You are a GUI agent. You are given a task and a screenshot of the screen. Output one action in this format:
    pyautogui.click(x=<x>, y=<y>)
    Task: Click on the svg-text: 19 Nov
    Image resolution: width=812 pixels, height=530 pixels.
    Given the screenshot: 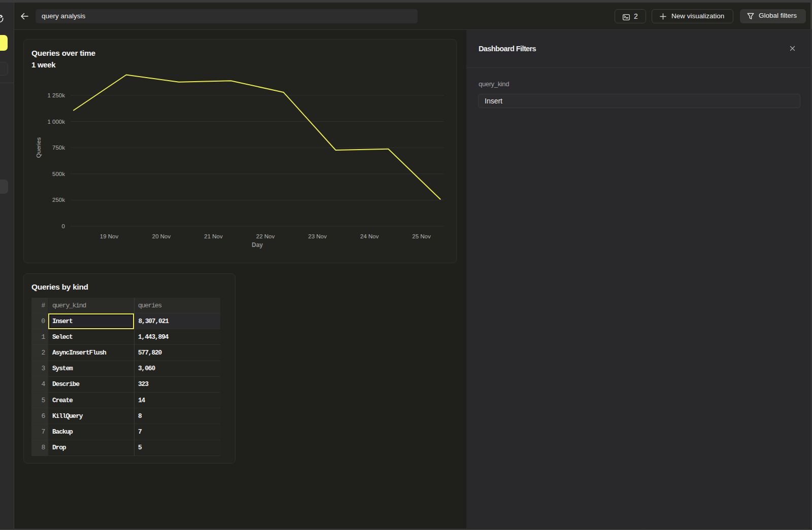 What is the action you would take?
    pyautogui.click(x=110, y=236)
    